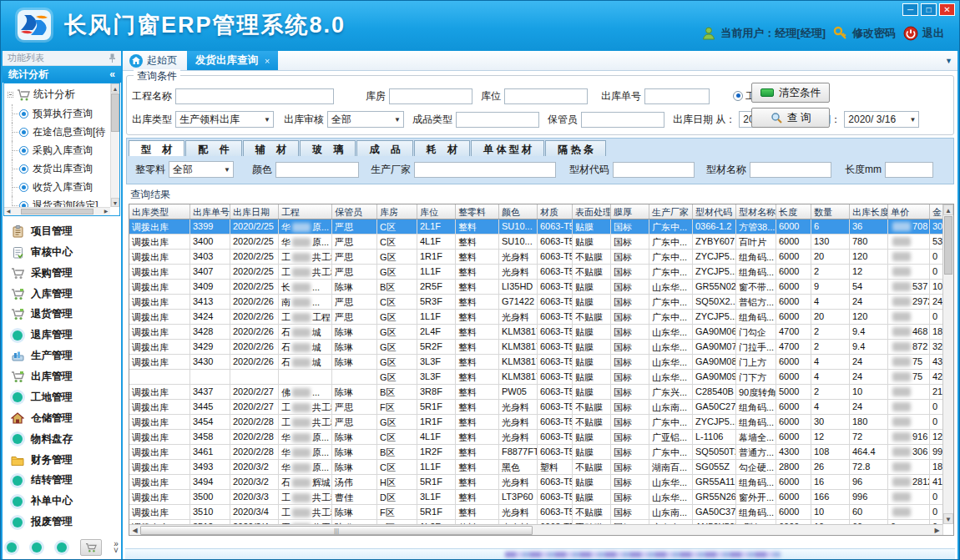  I want to click on column-header: 库位, so click(437, 212).